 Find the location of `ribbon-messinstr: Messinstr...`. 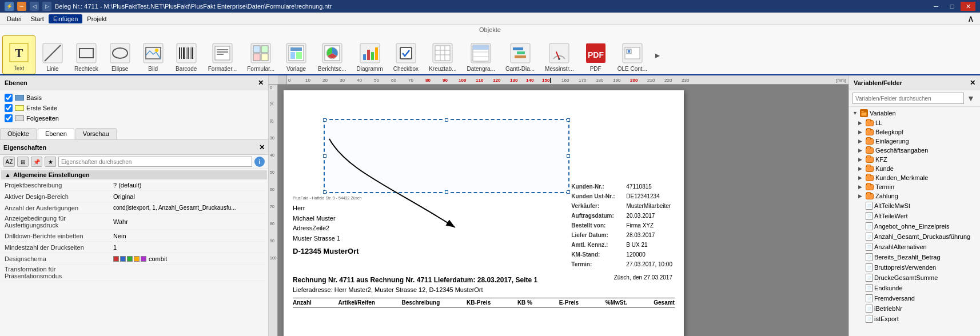

ribbon-messinstr: Messinstr... is located at coordinates (559, 55).